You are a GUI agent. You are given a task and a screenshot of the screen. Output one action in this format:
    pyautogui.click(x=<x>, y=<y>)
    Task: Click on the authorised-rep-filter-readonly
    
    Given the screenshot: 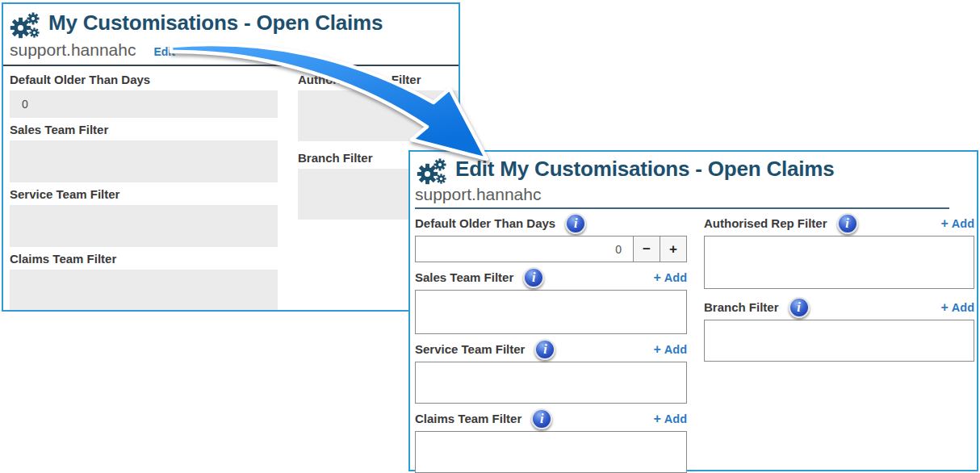 What is the action you would take?
    pyautogui.click(x=378, y=116)
    